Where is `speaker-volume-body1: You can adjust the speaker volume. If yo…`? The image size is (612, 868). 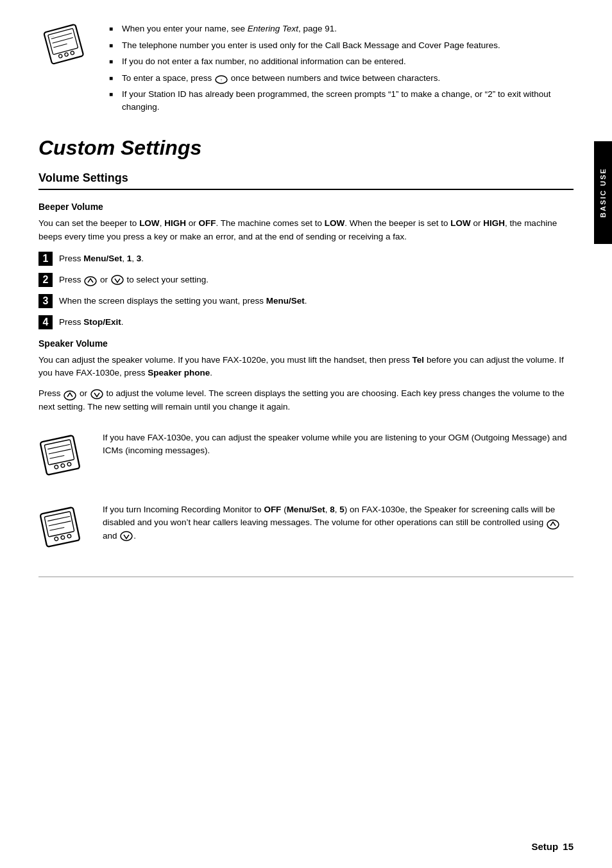 speaker-volume-body1: You can adjust the speaker volume. If yo… is located at coordinates (306, 367).